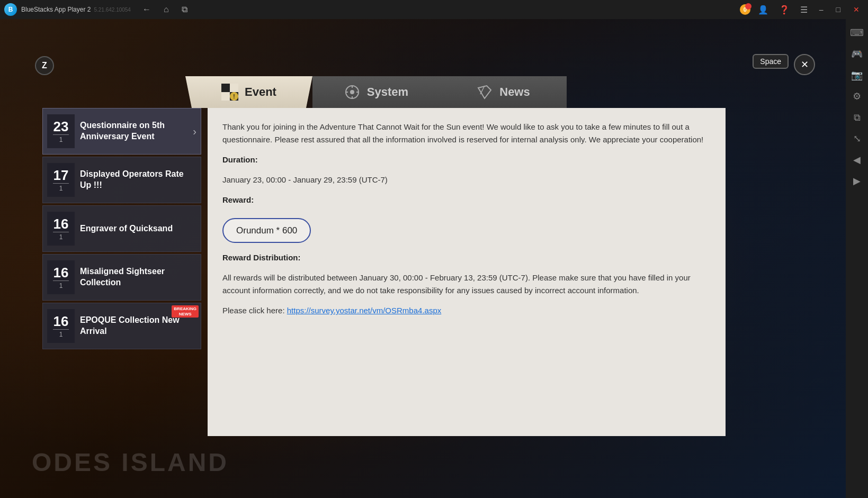 This screenshot has width=868, height=498. I want to click on item-title-2: Engraver of Quicksand, so click(138, 229).